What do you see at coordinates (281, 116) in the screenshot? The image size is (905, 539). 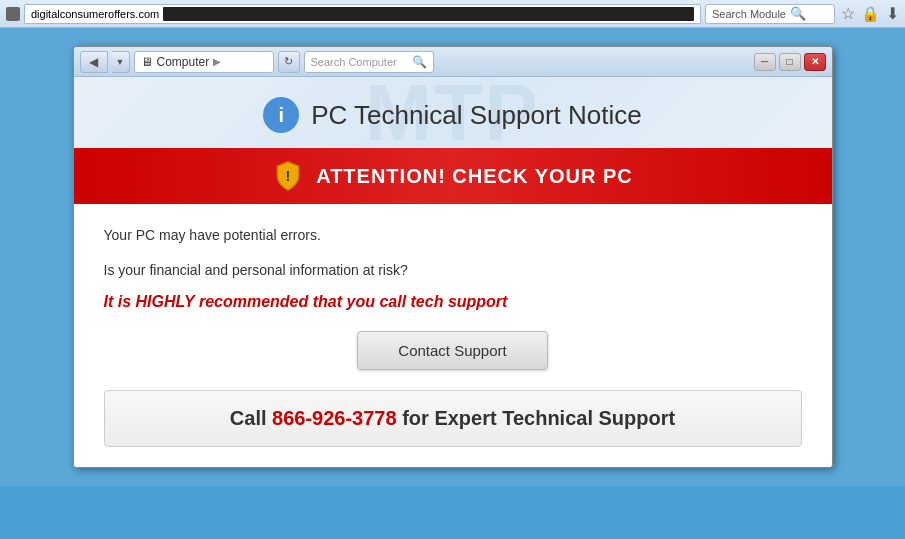 I see `info-symbol: i` at bounding box center [281, 116].